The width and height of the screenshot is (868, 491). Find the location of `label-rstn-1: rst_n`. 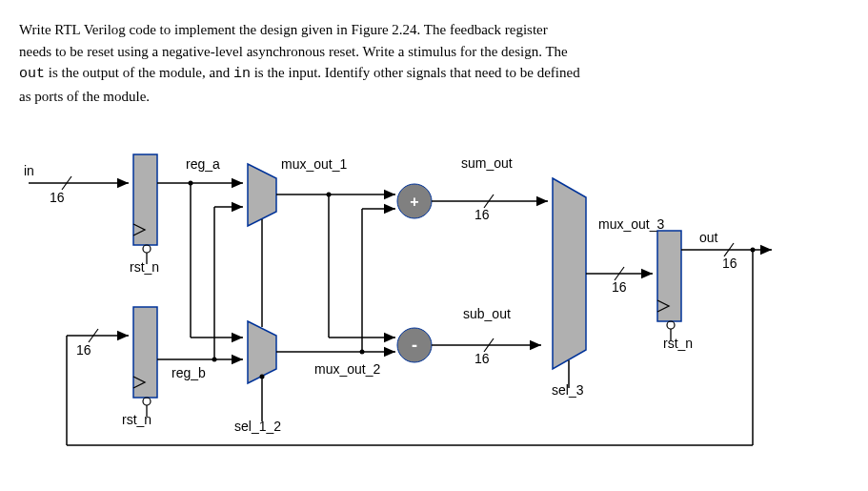

label-rstn-1: rst_n is located at coordinates (145, 267).